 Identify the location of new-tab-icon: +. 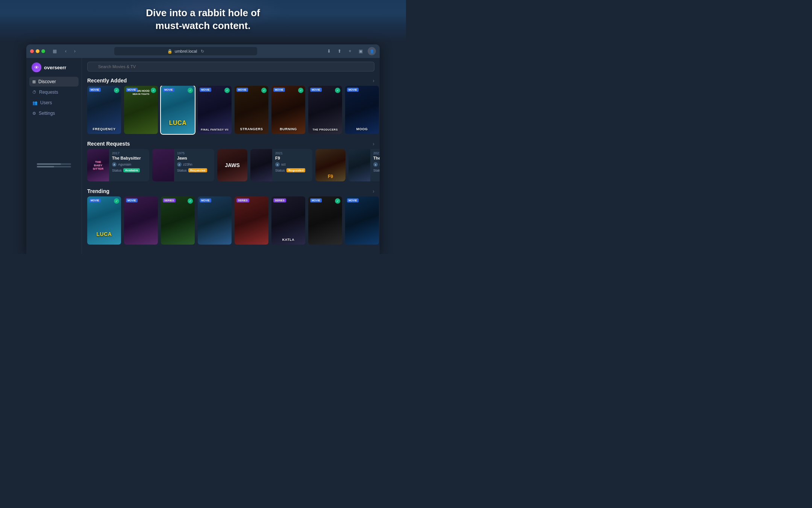
(350, 51).